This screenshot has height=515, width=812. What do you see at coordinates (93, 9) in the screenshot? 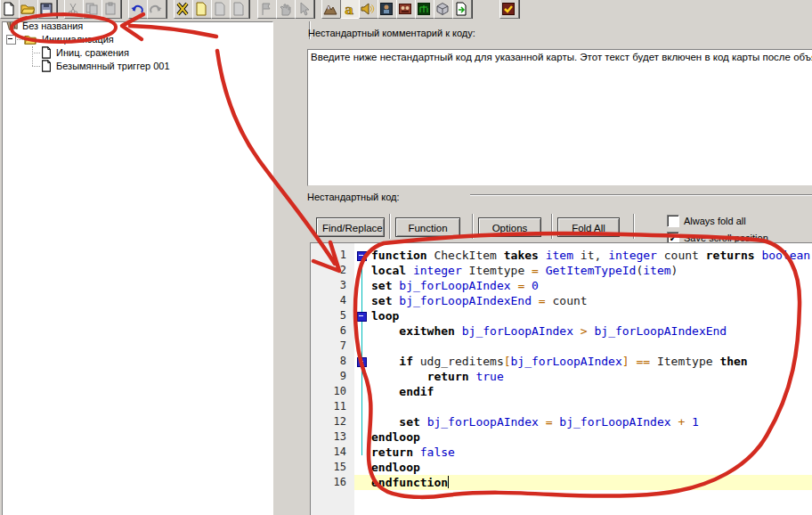
I see `toolbar-button-copy` at bounding box center [93, 9].